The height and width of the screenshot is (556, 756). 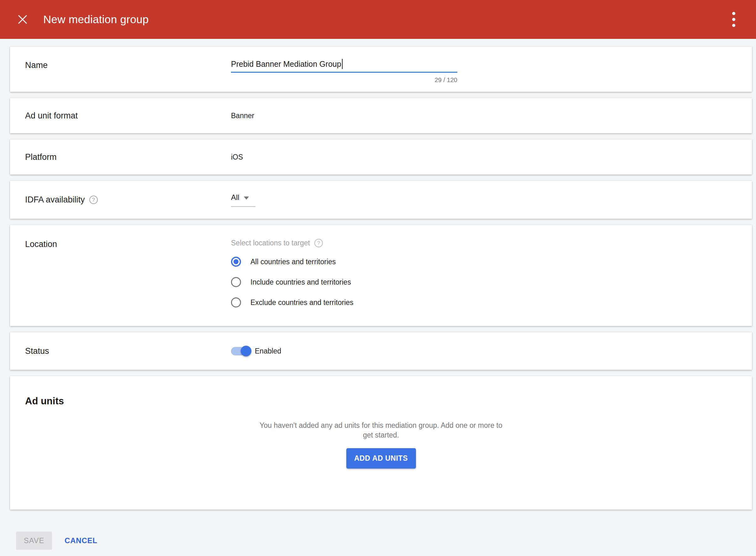 What do you see at coordinates (381, 69) in the screenshot?
I see `name-card: Name Prebid Banner Mediation Group 29 / …` at bounding box center [381, 69].